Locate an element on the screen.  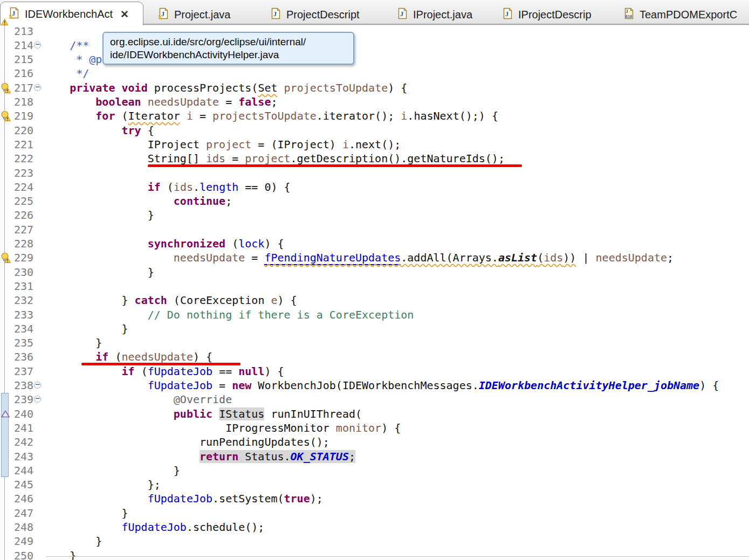
code-text: runPendingUpdates(); is located at coordinates (187, 442).